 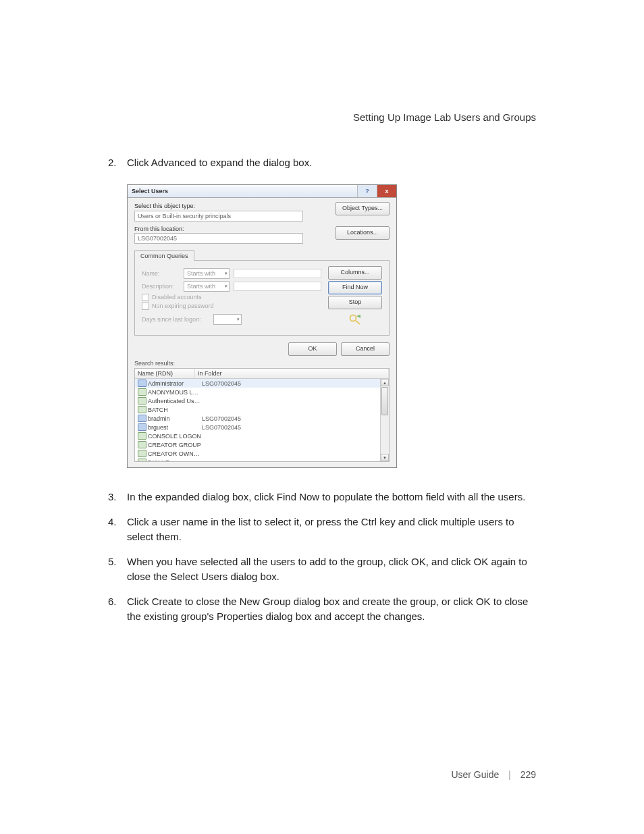 I want to click on search-results-label: Search results:, so click(x=262, y=363).